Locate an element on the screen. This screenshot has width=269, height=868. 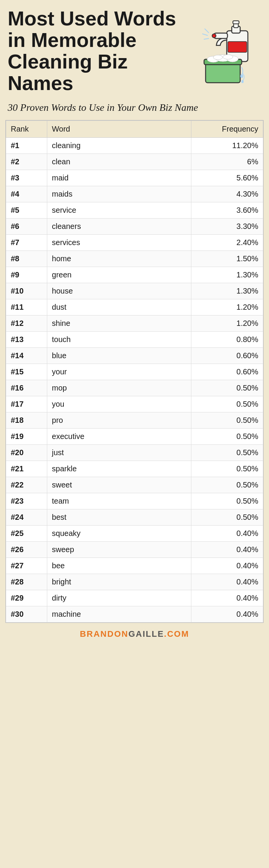
table-row: #5service3.60% is located at coordinates (134, 210).